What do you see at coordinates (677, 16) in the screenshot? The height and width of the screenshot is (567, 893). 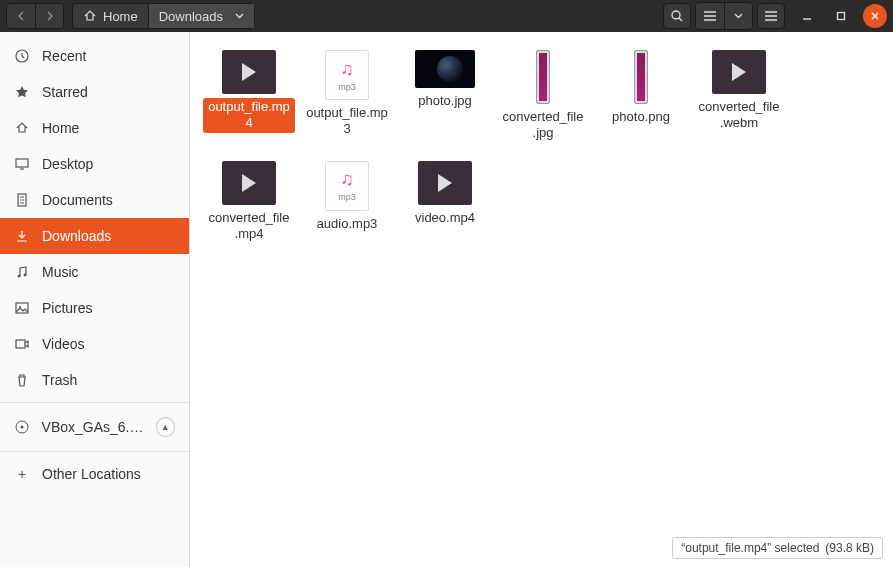 I see `search-button` at bounding box center [677, 16].